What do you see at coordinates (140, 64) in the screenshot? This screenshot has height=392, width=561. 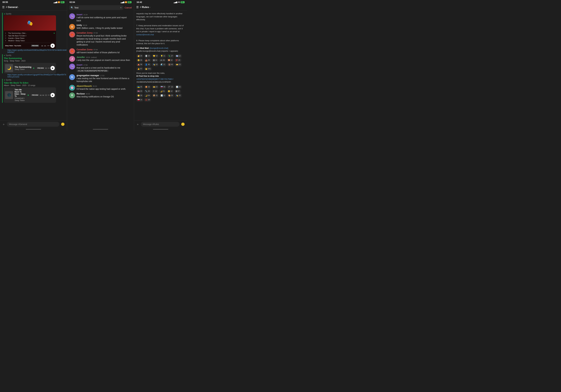 I see `reaction-13: 🎪39` at bounding box center [140, 64].